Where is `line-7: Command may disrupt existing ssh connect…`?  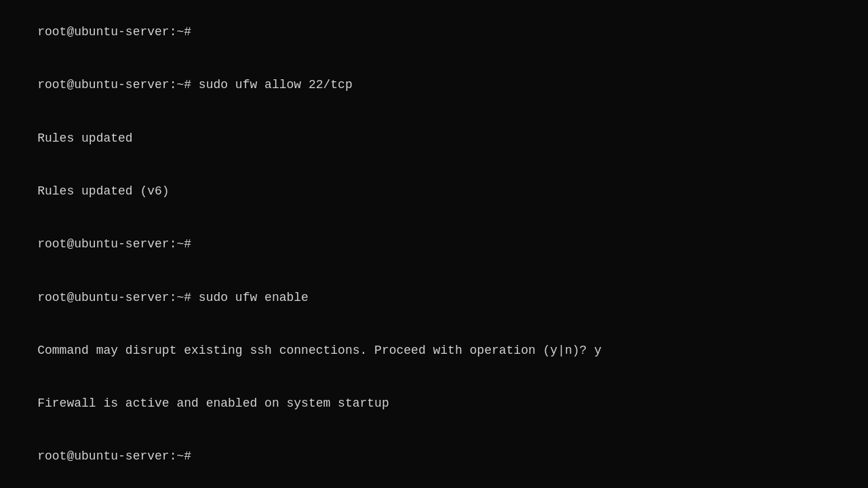
line-7: Command may disrupt existing ssh connect… is located at coordinates (434, 350).